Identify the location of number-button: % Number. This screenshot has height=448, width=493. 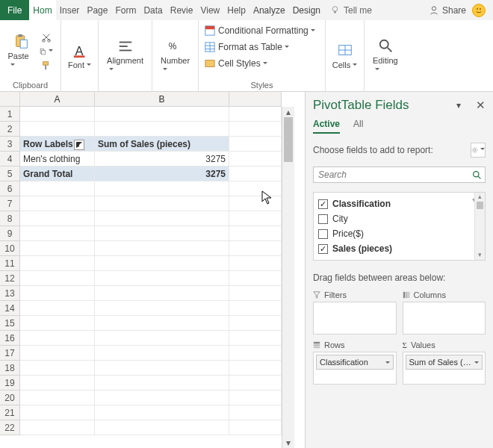
(176, 56).